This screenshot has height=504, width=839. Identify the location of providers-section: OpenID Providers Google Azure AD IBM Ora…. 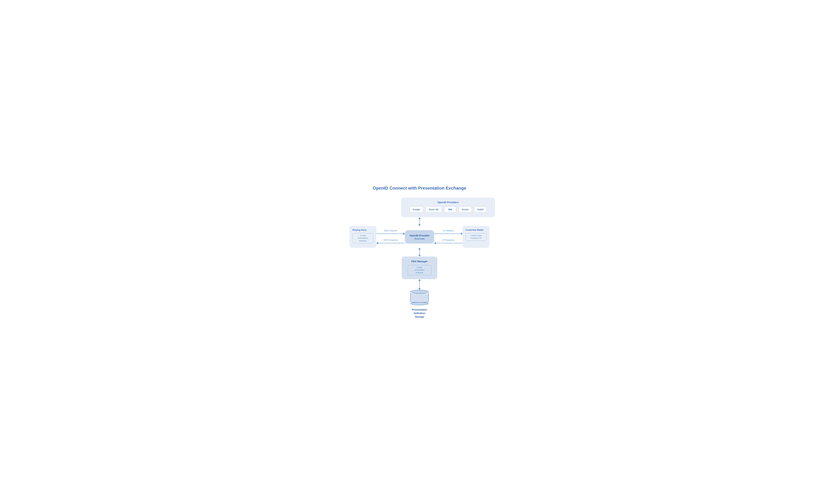
(448, 207).